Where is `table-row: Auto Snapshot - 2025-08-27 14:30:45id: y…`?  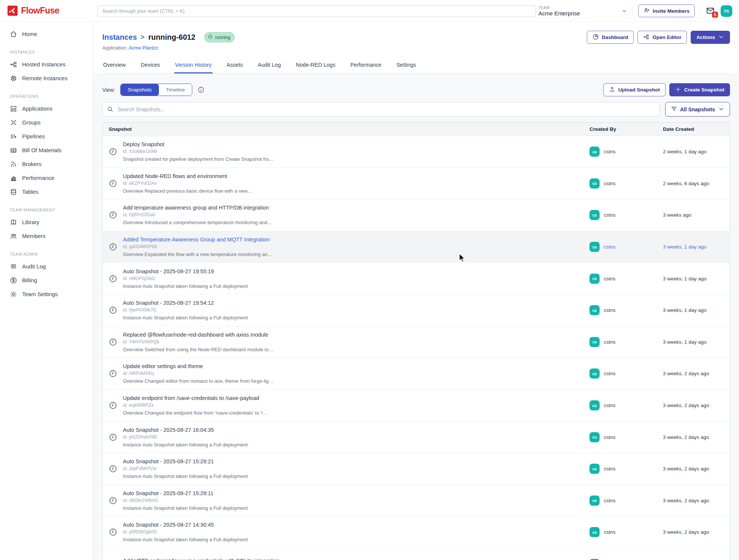
table-row: Auto Snapshot - 2025-08-27 14:30:45id: y… is located at coordinates (416, 532).